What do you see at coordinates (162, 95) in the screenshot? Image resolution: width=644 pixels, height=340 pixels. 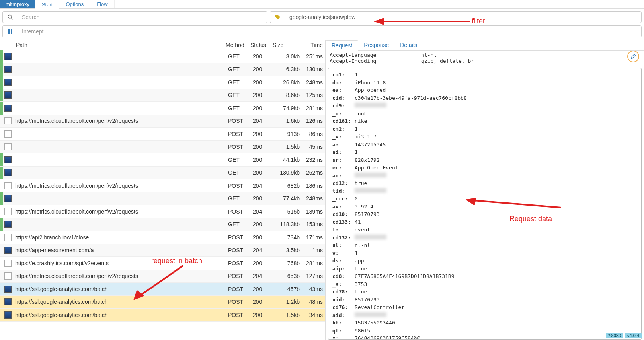 I see `flow-row: GET2008.6kb125ms` at bounding box center [162, 95].